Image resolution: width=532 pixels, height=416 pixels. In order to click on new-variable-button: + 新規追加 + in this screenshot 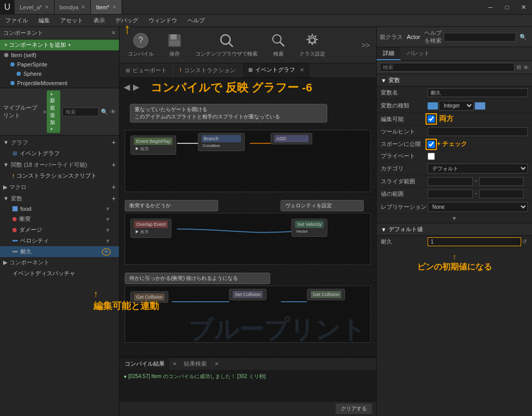, I will do `click(54, 112)`.